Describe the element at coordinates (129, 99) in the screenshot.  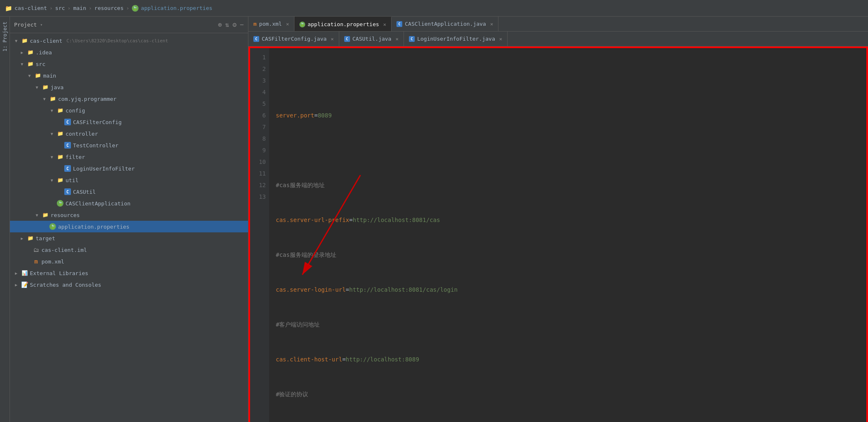
I see `tree-item-com-yjq: ▼ 📁 com.yjq.programmer` at that location.